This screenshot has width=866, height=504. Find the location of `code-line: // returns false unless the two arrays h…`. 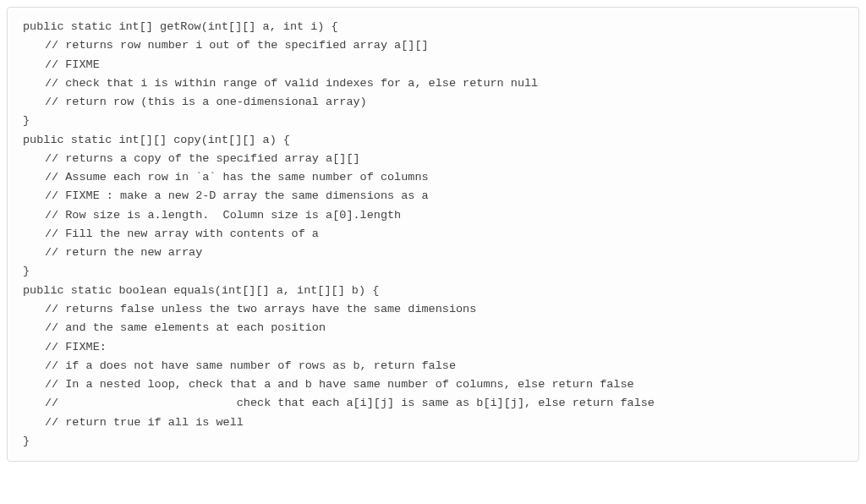

code-line: // returns false unless the two arrays h… is located at coordinates (433, 310).